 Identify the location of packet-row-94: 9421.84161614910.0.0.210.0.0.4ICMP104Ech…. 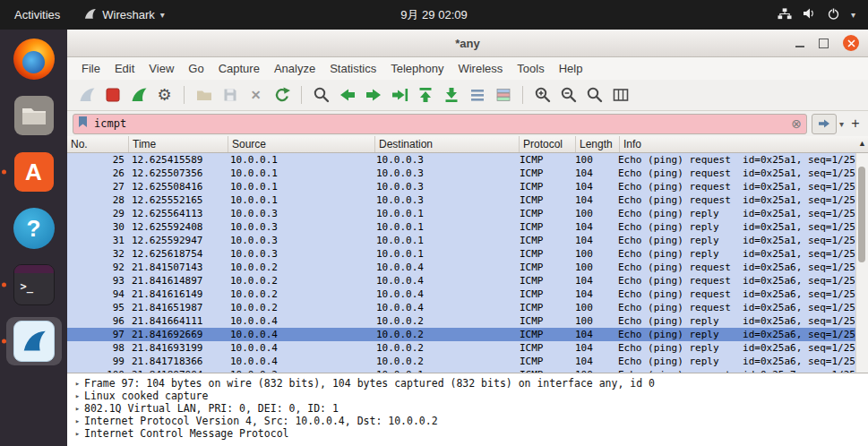
(461, 294).